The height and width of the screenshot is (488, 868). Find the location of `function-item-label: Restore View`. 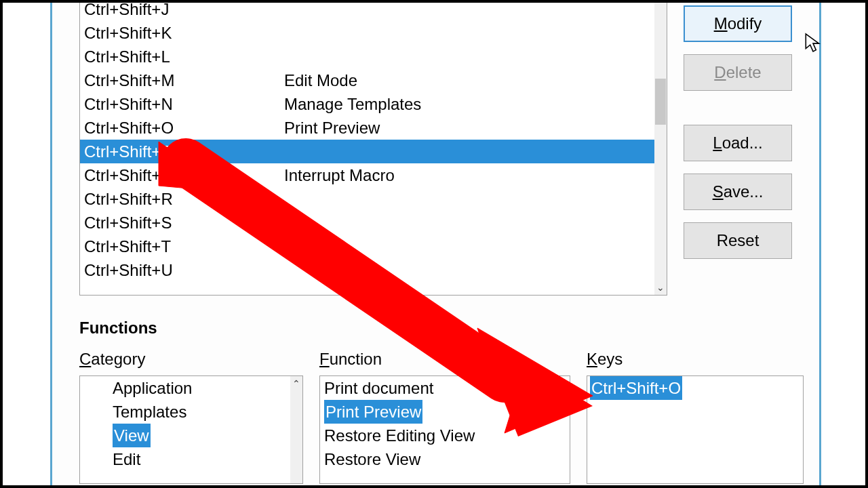

function-item-label: Restore View is located at coordinates (372, 460).